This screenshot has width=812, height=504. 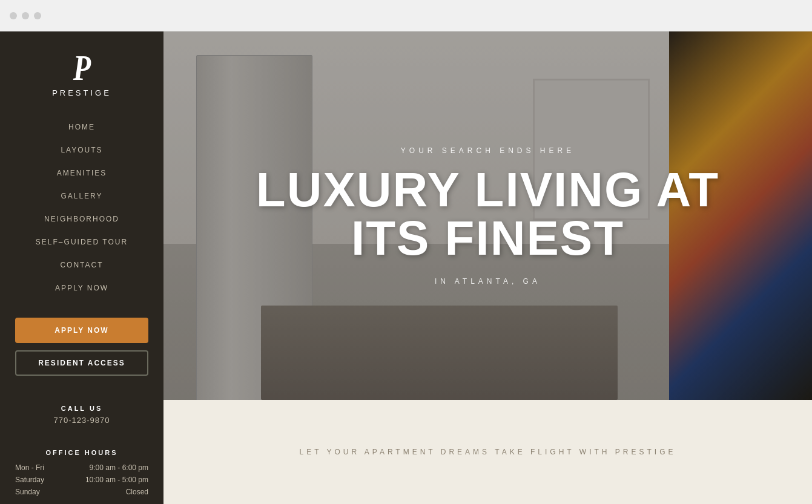 What do you see at coordinates (82, 347) in the screenshot?
I see `sidebar-buttons: APPLY NOW RESIDENT ACCESS` at bounding box center [82, 347].